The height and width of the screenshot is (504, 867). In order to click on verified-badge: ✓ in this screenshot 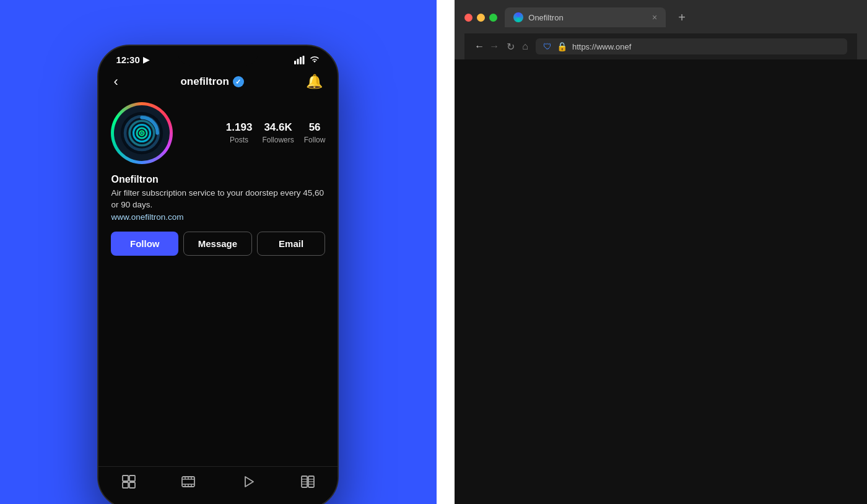, I will do `click(238, 82)`.